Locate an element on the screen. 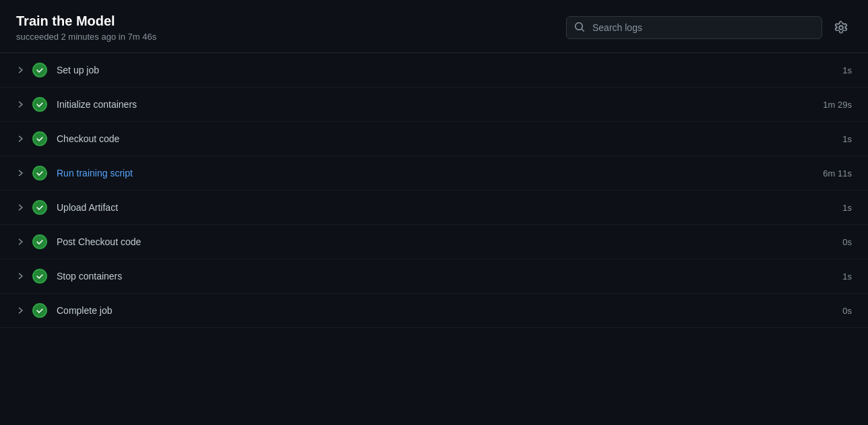 The width and height of the screenshot is (868, 425). job-name: Stop containers is located at coordinates (434, 276).